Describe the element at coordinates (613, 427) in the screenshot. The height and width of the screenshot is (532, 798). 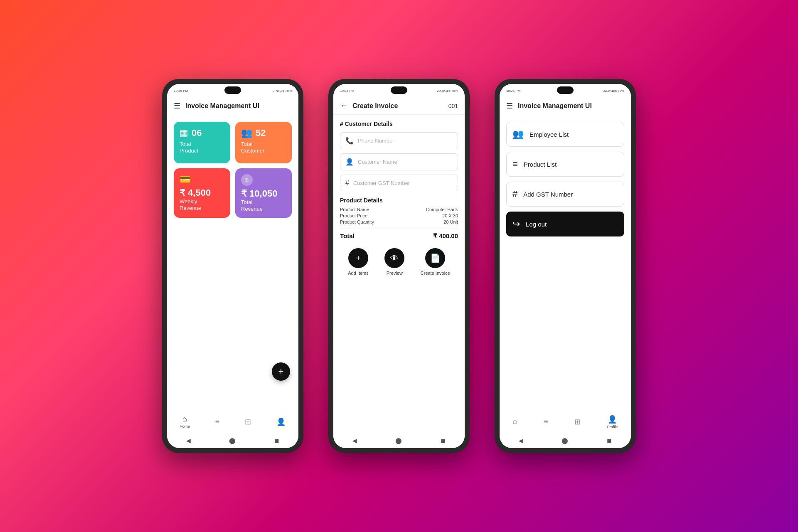
I see `profile-label: Profile` at that location.